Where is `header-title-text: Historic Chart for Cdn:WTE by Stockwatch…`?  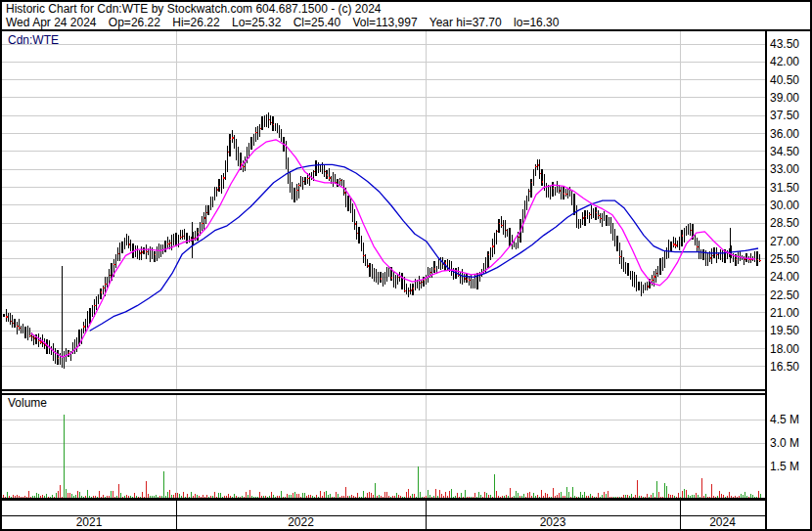 header-title-text: Historic Chart for Cdn:WTE by Stockwatch… is located at coordinates (194, 9).